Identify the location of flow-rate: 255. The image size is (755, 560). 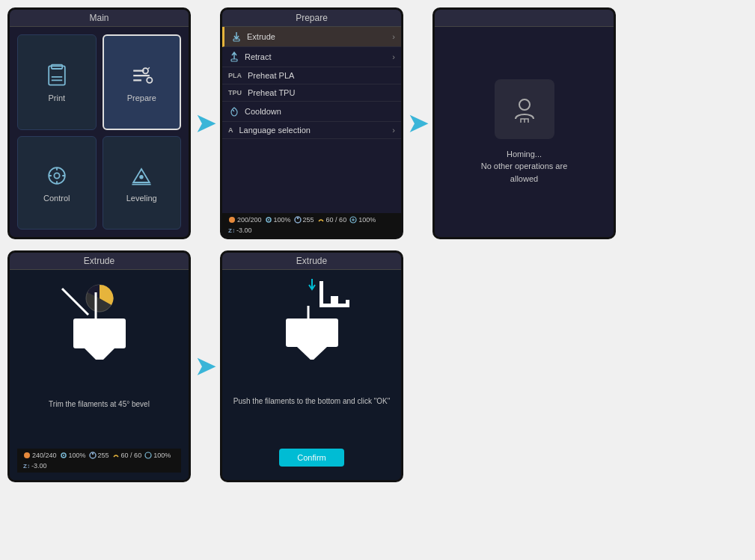
(304, 220).